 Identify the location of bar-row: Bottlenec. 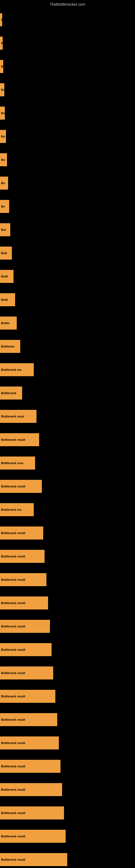
(68, 346).